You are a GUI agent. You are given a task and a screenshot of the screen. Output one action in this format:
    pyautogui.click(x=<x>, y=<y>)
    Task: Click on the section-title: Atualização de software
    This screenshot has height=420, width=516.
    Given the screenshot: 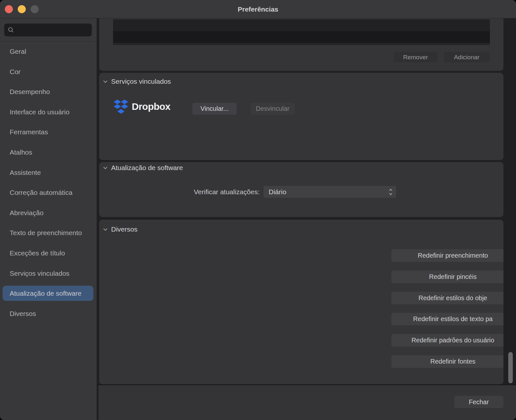 What is the action you would take?
    pyautogui.click(x=147, y=168)
    